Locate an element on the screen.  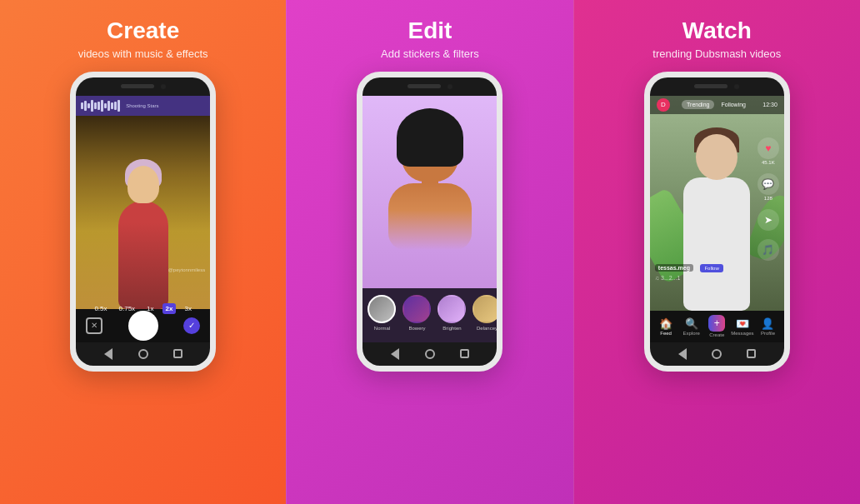
filter-circle-brighten is located at coordinates (452, 309).